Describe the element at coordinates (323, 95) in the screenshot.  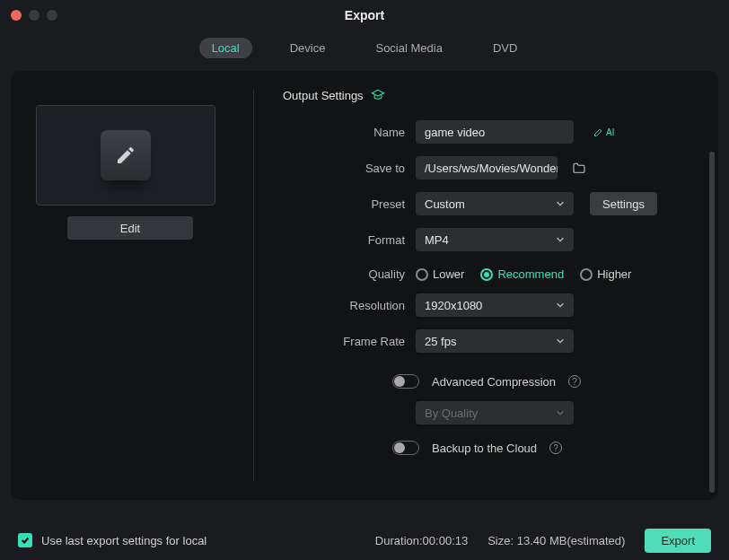
I see `section-title: Output Settings` at that location.